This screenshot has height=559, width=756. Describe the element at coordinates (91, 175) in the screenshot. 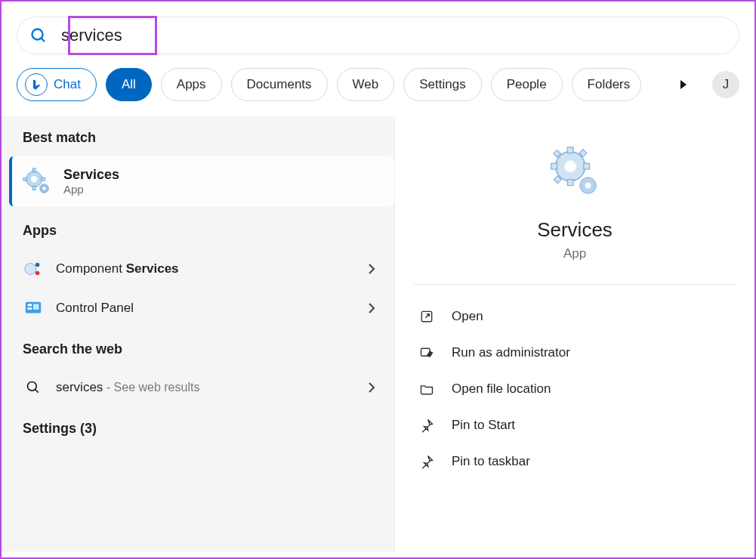

I see `best-match-title: Services` at that location.